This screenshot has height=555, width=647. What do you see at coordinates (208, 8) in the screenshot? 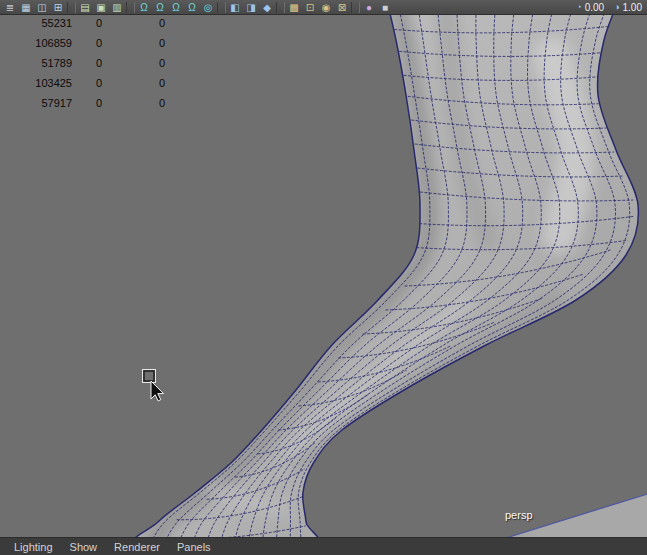
I see `make-live-icon: ◎` at bounding box center [208, 8].